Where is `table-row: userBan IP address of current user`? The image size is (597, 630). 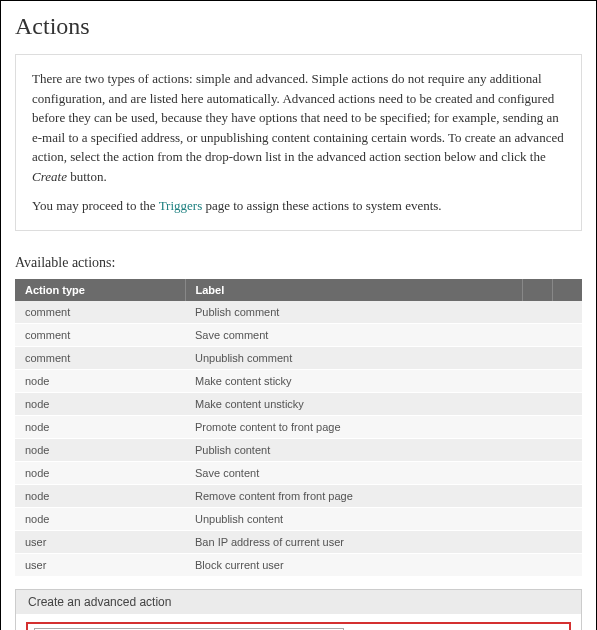 table-row: userBan IP address of current user is located at coordinates (298, 542).